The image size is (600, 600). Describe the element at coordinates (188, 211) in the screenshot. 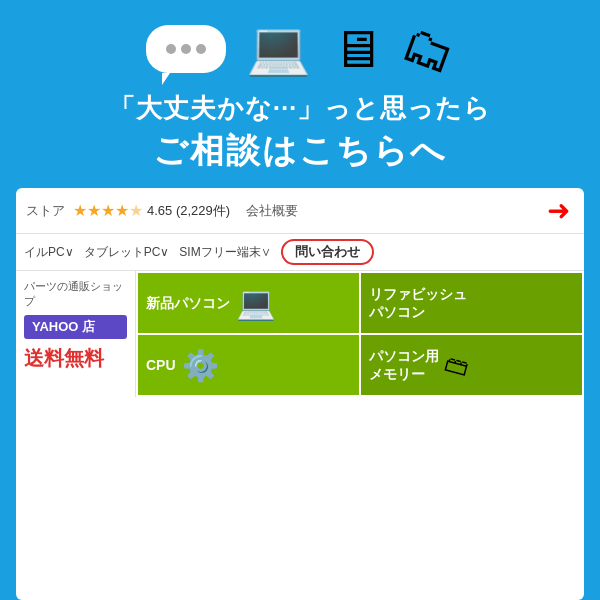

I see `rating-text: 4.65 (2,229件)` at that location.